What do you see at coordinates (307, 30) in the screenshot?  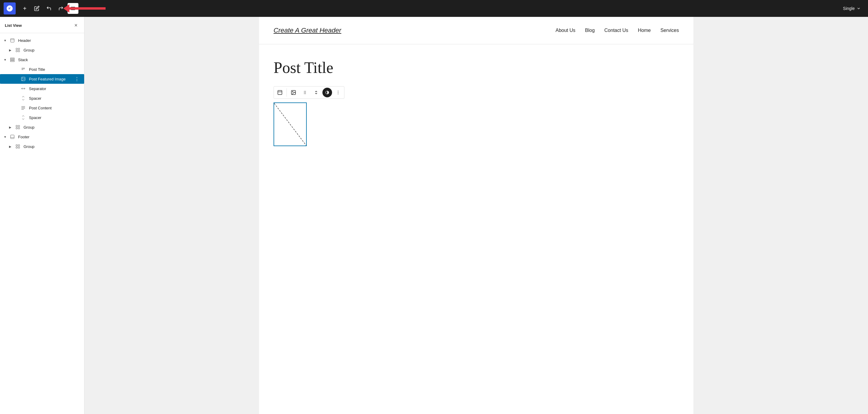 I see `site-title: Create A Great Header` at bounding box center [307, 30].